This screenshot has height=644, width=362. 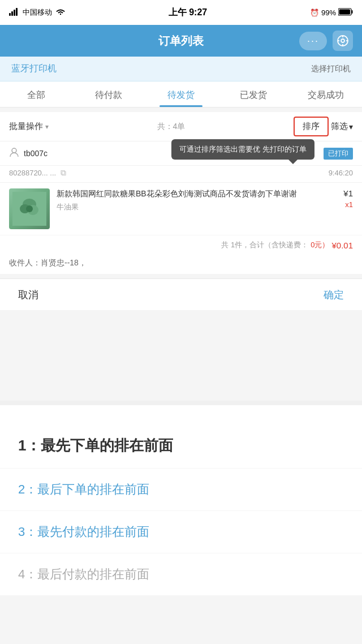 I want to click on sort-panel-divider, so click(x=181, y=403).